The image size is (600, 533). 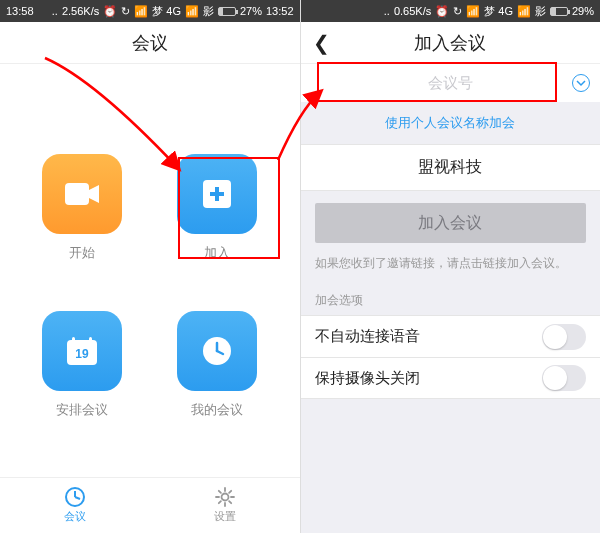 What do you see at coordinates (150, 505) in the screenshot?
I see `bottom-tabbar: 会议 设置` at bounding box center [150, 505].